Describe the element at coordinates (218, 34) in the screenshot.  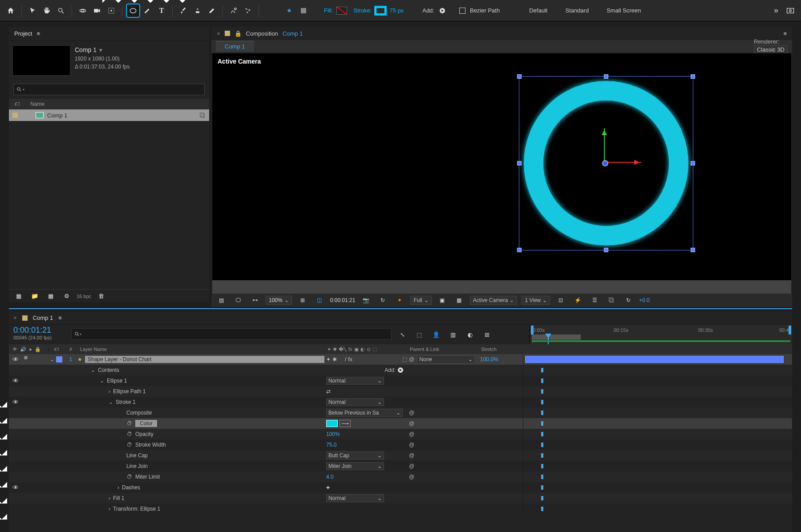
I see `close-tab-icon: ×` at that location.